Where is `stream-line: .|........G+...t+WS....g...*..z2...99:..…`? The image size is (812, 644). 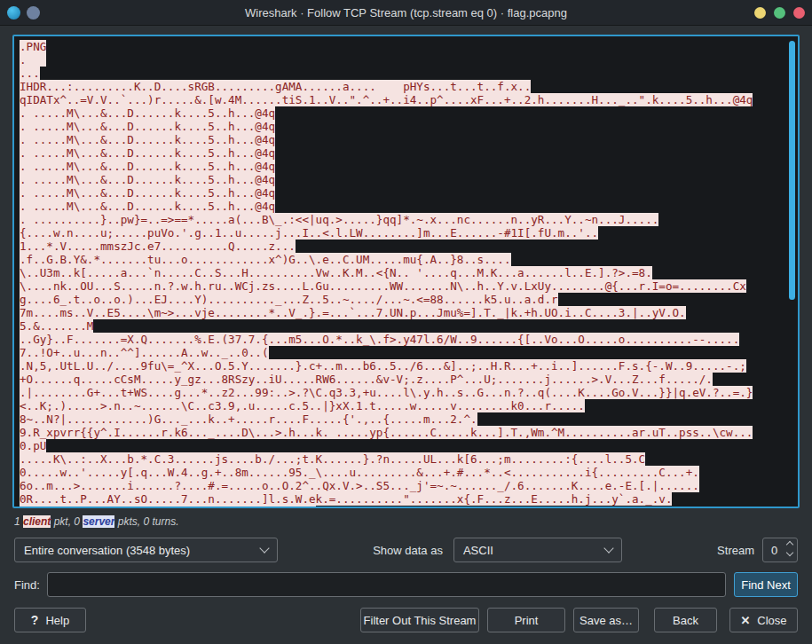
stream-line: .|........G+...t+WS....g...*..z2...99:..… is located at coordinates (401, 392).